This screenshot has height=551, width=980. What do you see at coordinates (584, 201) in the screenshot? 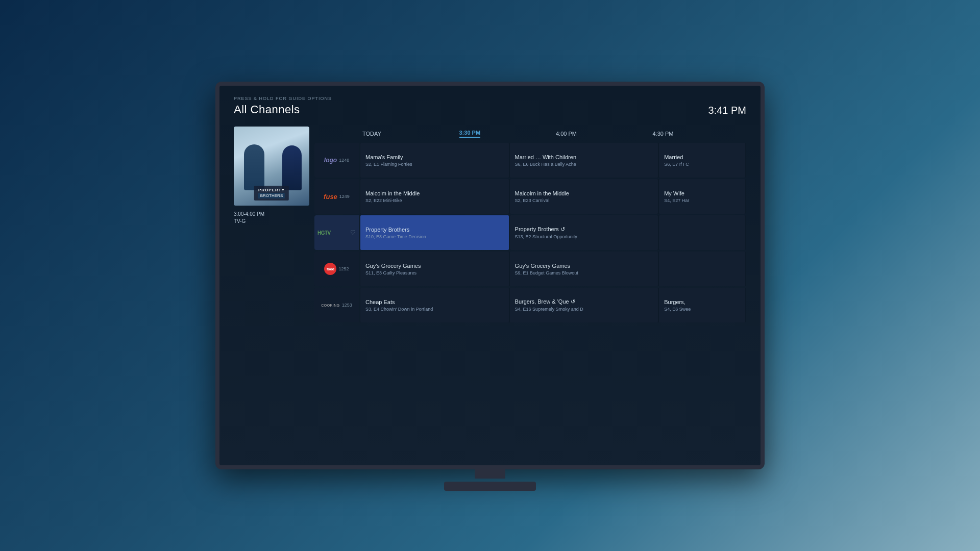
I see `program-subtitle: S2, E23 Carnival` at bounding box center [584, 201].